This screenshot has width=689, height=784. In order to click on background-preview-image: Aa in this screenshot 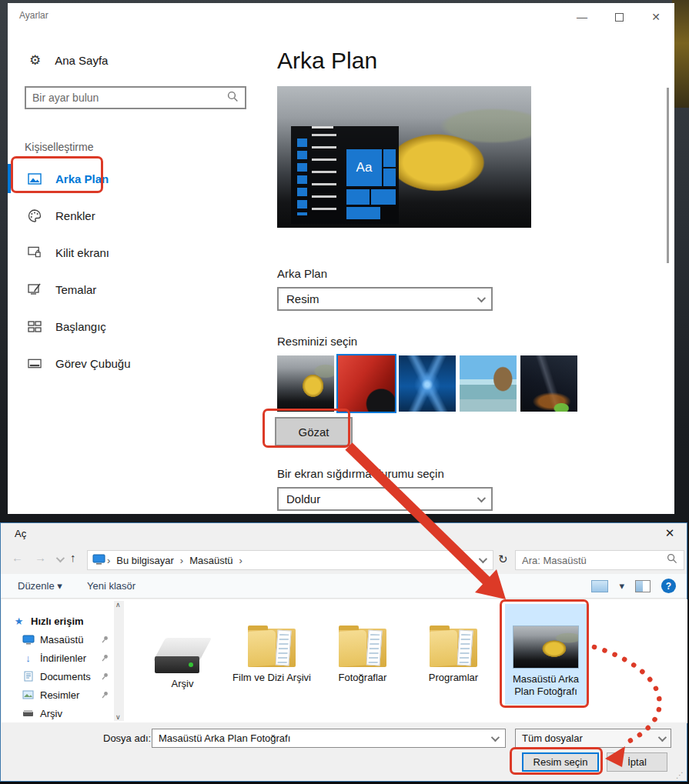, I will do `click(404, 157)`.